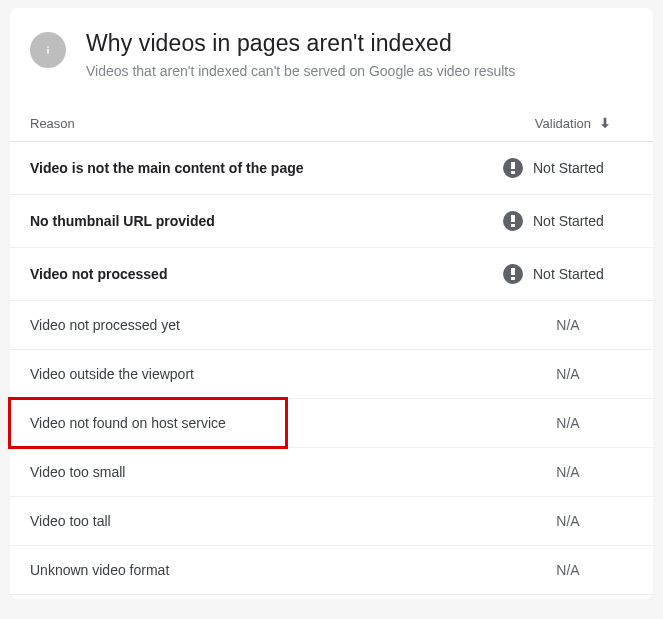 Image resolution: width=663 pixels, height=619 pixels. Describe the element at coordinates (70, 521) in the screenshot. I see `reason-cell: Video too tall` at that location.